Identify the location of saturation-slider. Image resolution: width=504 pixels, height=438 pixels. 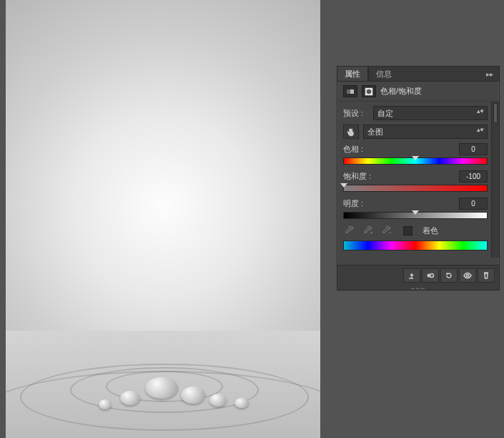
(415, 188).